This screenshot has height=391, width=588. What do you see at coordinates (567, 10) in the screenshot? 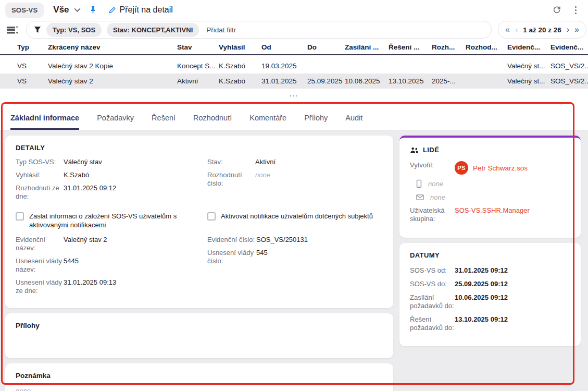
I see `top-bar-actions` at bounding box center [567, 10].